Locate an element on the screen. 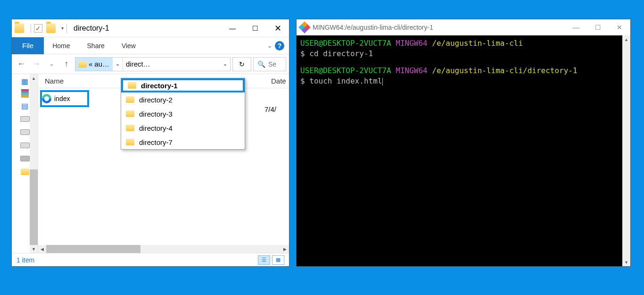 Image resolution: width=644 pixels, height=295 pixels. thumbnails-view-button: ▦ is located at coordinates (278, 260).